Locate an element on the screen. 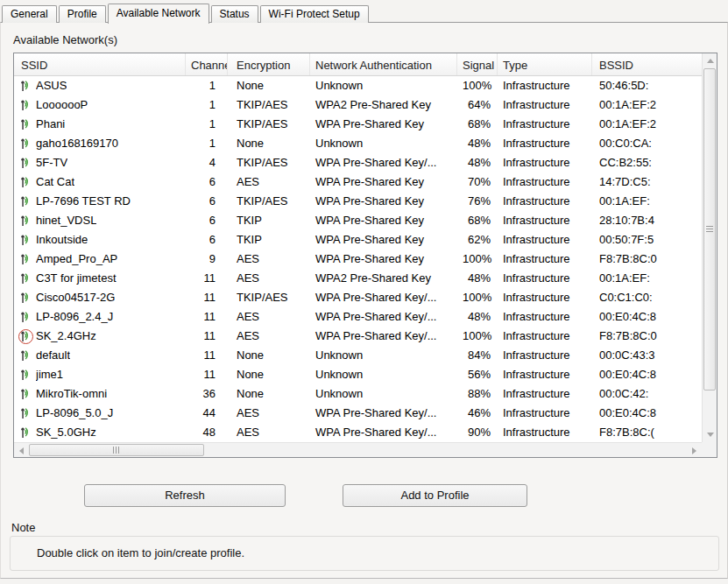 The height and width of the screenshot is (584, 728). bssid-cell: 50:46:5D: is located at coordinates (647, 86).